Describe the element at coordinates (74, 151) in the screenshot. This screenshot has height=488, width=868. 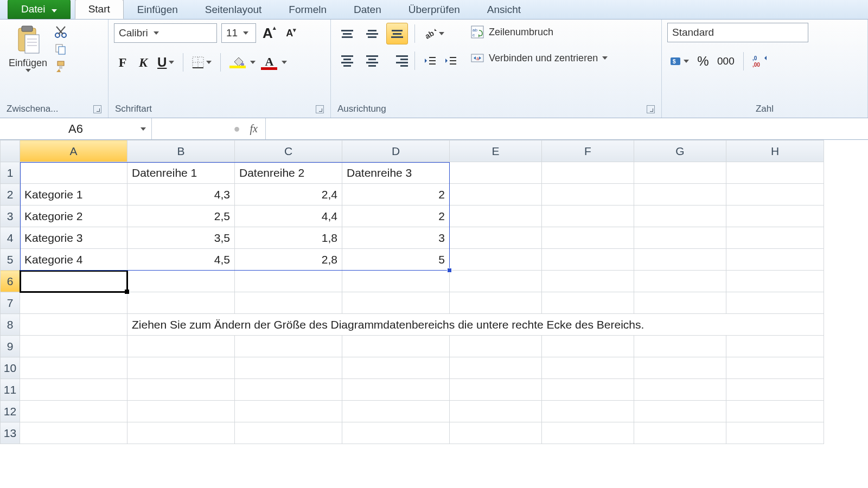
I see `col-header-a: A` at that location.